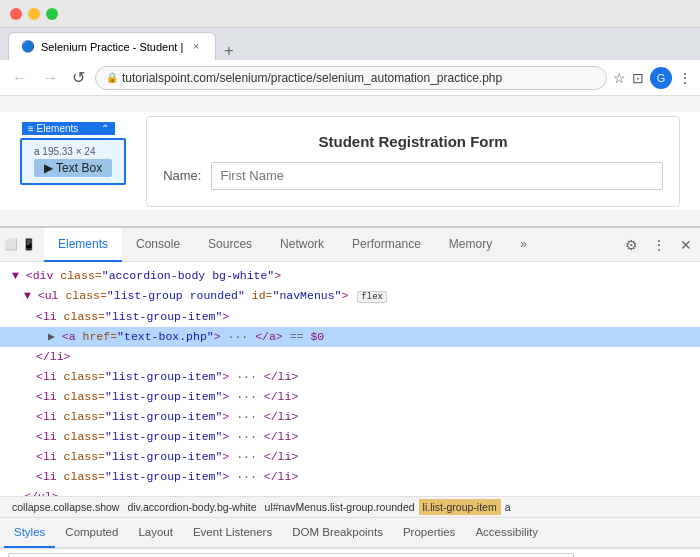 This screenshot has height=557, width=700. What do you see at coordinates (112, 78) in the screenshot?
I see `lock-icon: 🔒` at bounding box center [112, 78].